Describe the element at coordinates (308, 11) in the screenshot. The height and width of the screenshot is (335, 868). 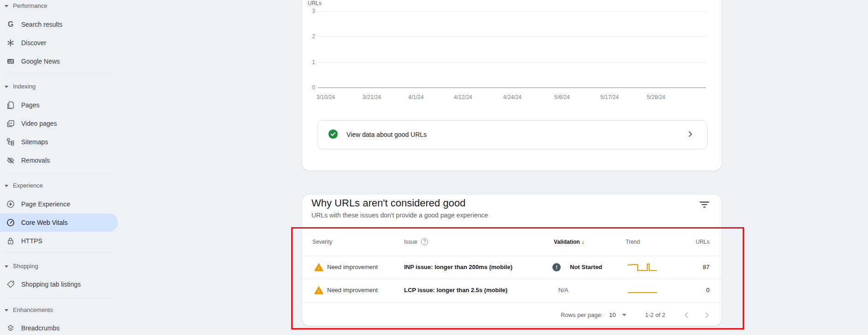
I see `y-tick-label: 3` at that location.